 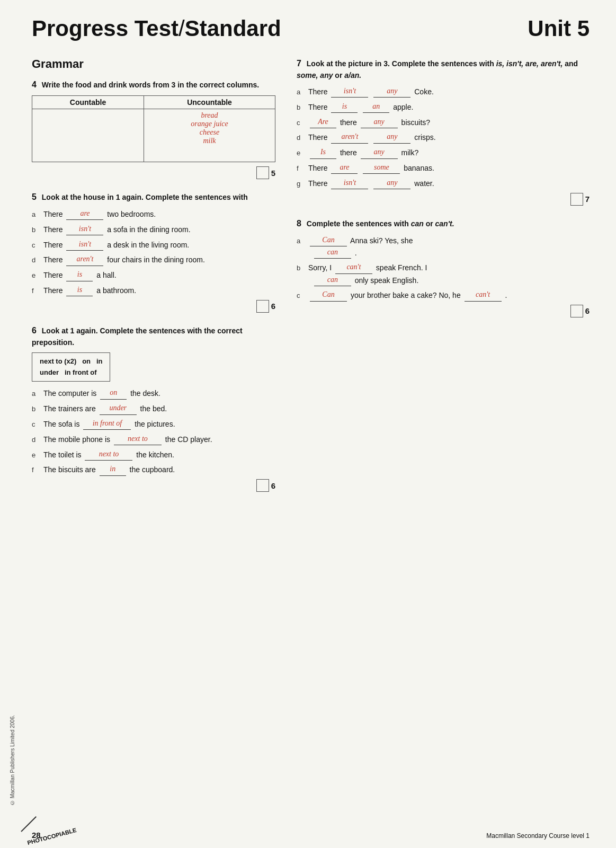 What do you see at coordinates (154, 173) in the screenshot?
I see `q4-score-box: 5` at bounding box center [154, 173].